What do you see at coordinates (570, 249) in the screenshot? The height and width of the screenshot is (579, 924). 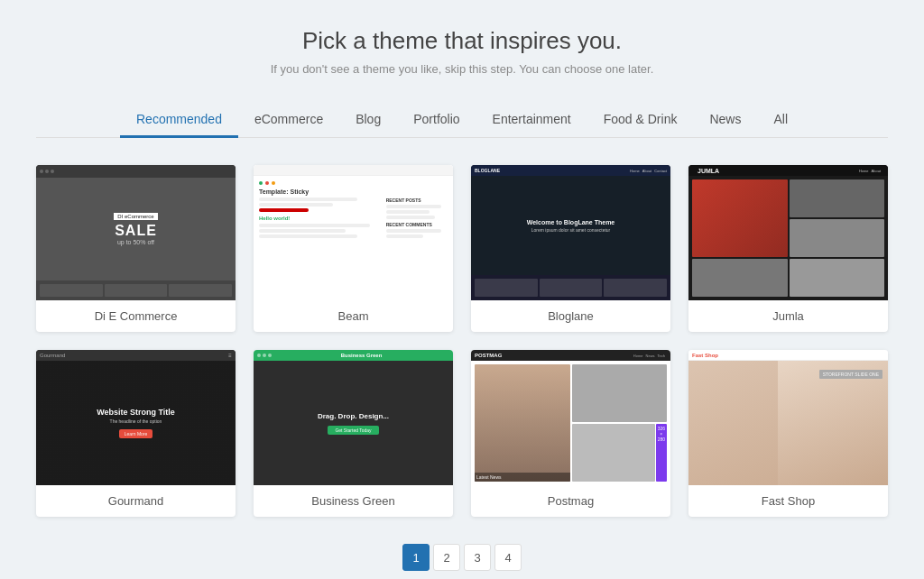 I see `theme-card-bloglane: BLOGLANE Home About Contact Welcome to B…` at bounding box center [570, 249].